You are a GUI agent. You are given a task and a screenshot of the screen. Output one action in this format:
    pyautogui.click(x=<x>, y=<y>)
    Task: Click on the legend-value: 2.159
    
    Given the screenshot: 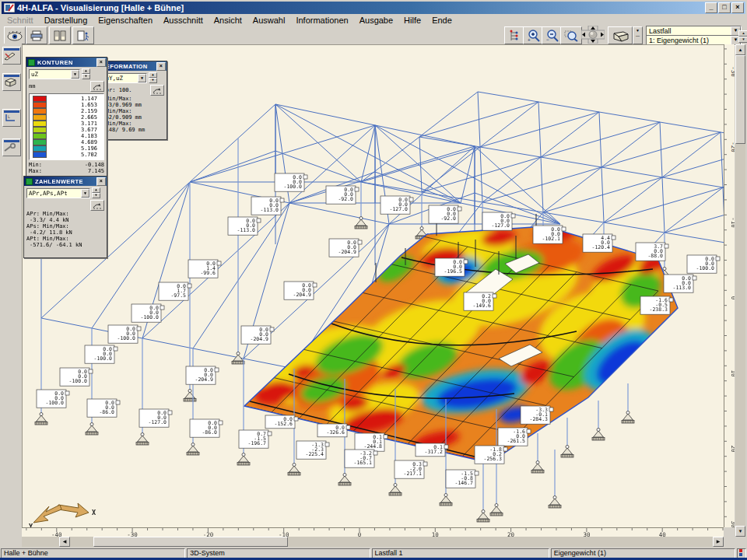 What is the action you would take?
    pyautogui.click(x=89, y=111)
    